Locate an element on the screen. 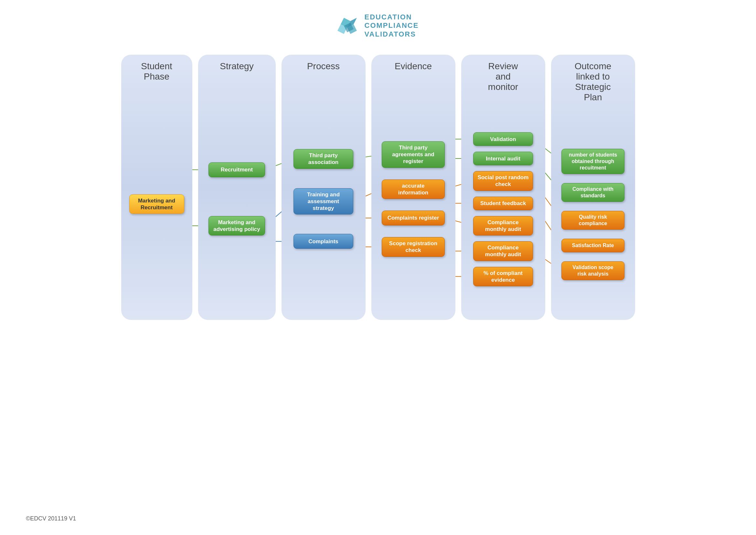 The width and height of the screenshot is (756, 535). box-complaints: Complaints is located at coordinates (323, 241).